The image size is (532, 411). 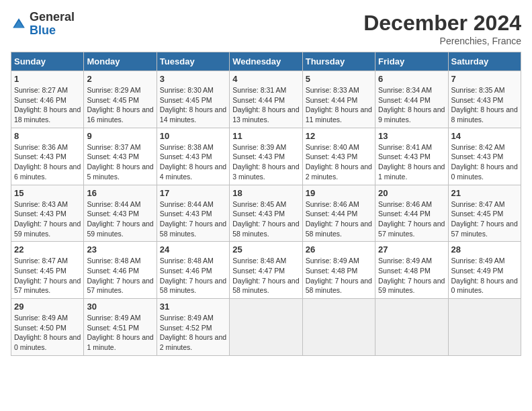 I want to click on calendar-day-cell: 14 Sunrise: 8:42 AMSunset: 4:43 PMDaylig…, so click(x=484, y=156).